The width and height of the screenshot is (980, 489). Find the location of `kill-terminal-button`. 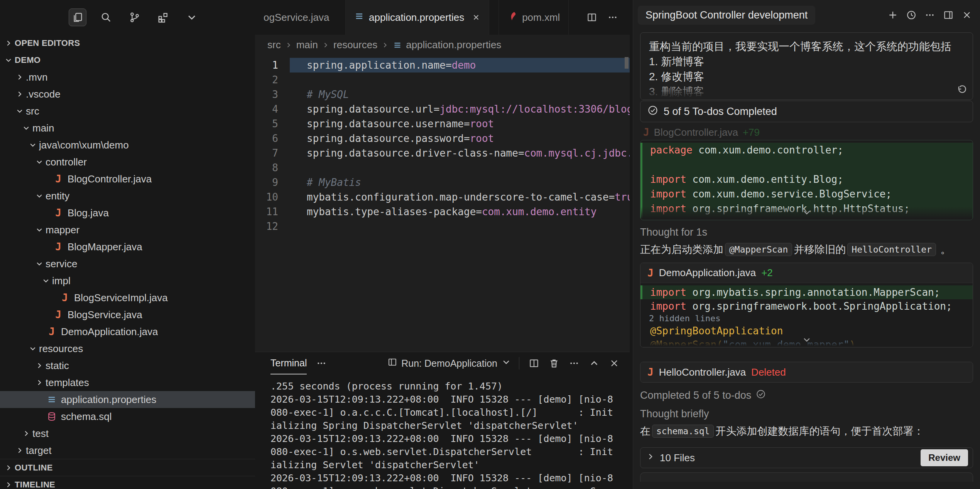

kill-terminal-button is located at coordinates (554, 363).